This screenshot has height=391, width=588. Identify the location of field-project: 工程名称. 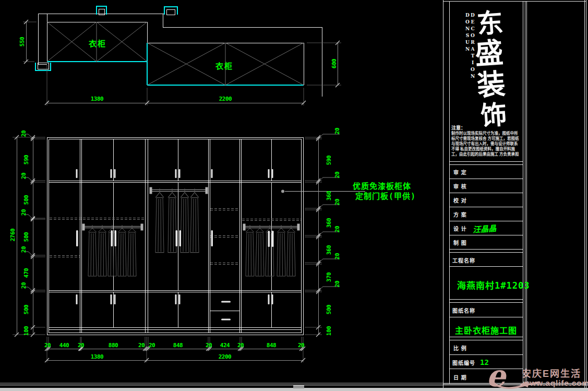
(464, 260).